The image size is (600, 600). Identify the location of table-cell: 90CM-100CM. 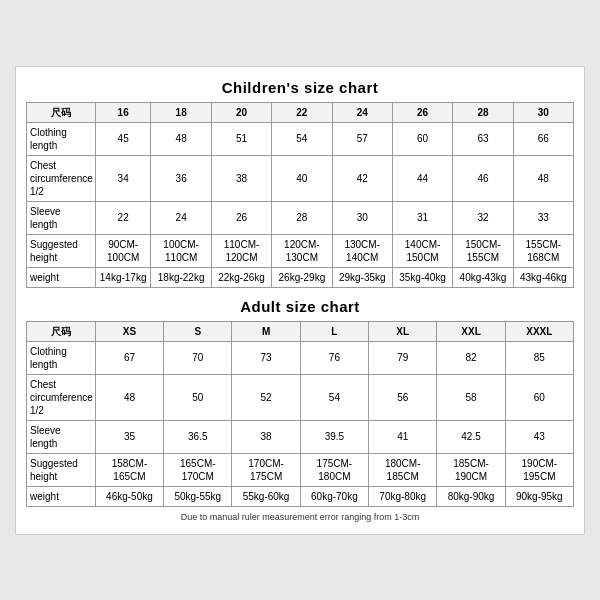
(123, 250).